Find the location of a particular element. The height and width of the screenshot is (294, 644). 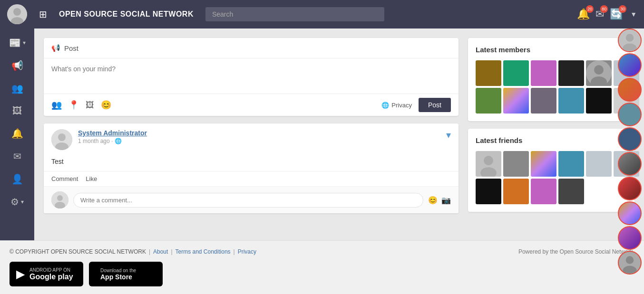

google-play-main: Google play is located at coordinates (51, 277).